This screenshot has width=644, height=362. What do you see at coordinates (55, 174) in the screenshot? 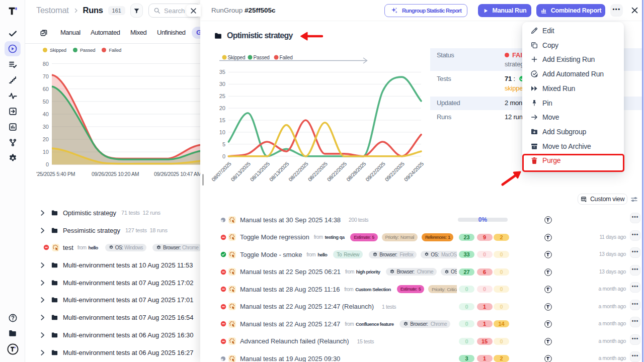
I see `svg-text: '25/2025 5:40 PM` at bounding box center [55, 174].